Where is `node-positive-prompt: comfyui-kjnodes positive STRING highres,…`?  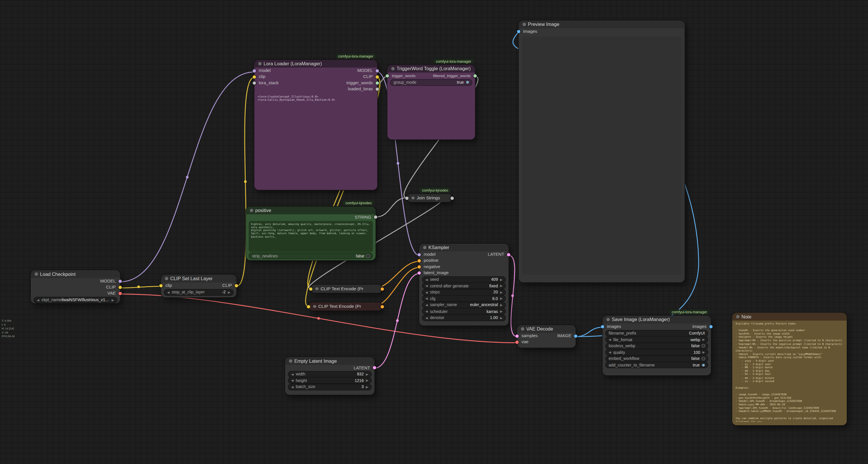
node-positive-prompt: comfyui-kjnodes positive STRING highres,… is located at coordinates (311, 233).